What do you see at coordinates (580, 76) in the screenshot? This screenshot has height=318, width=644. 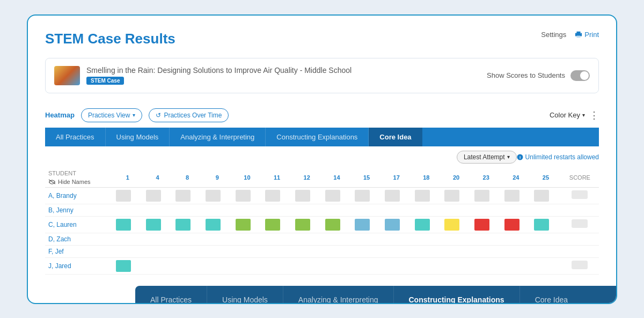 I see `show-scores-toggle` at bounding box center [580, 76].